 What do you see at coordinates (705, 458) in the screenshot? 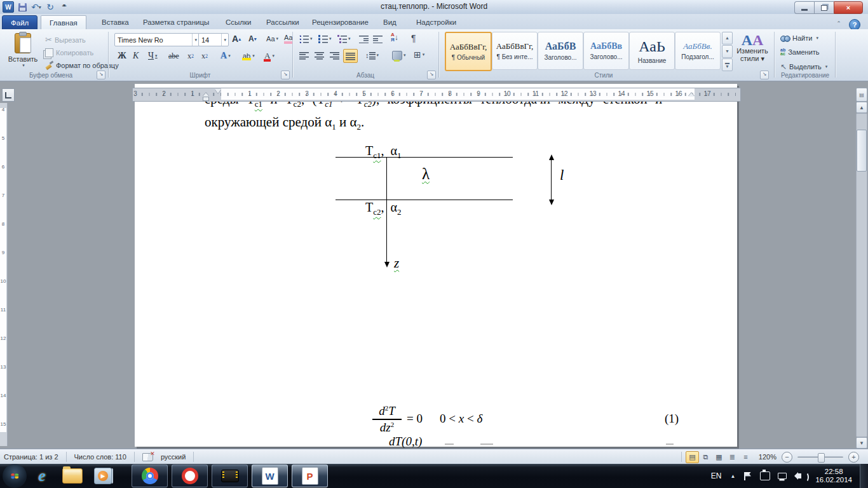
I see `fullscreen-reading-view-button: ⧉` at bounding box center [705, 458].